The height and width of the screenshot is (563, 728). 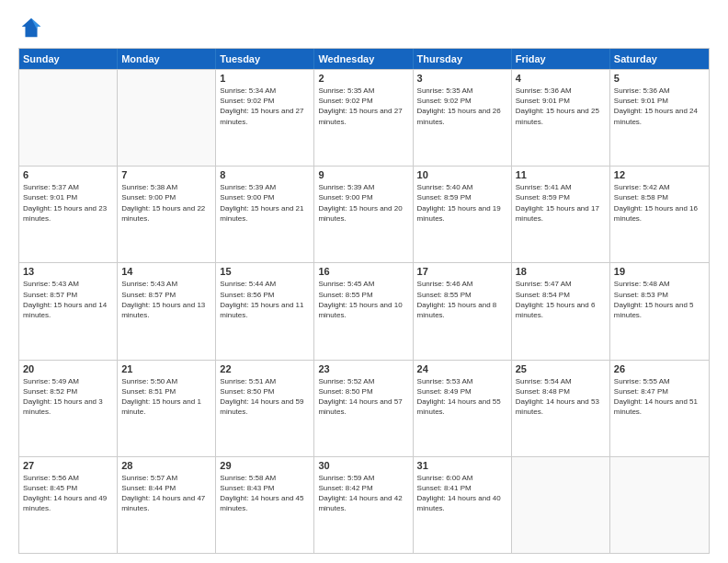 What do you see at coordinates (68, 397) in the screenshot?
I see `day-info: Sunrise: 5:49 AM Sunset: 8:52 PM Dayligh…` at bounding box center [68, 397].